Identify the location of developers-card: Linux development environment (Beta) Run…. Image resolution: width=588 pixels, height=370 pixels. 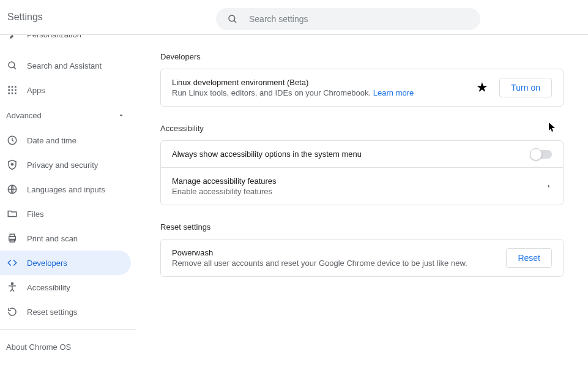
(362, 88).